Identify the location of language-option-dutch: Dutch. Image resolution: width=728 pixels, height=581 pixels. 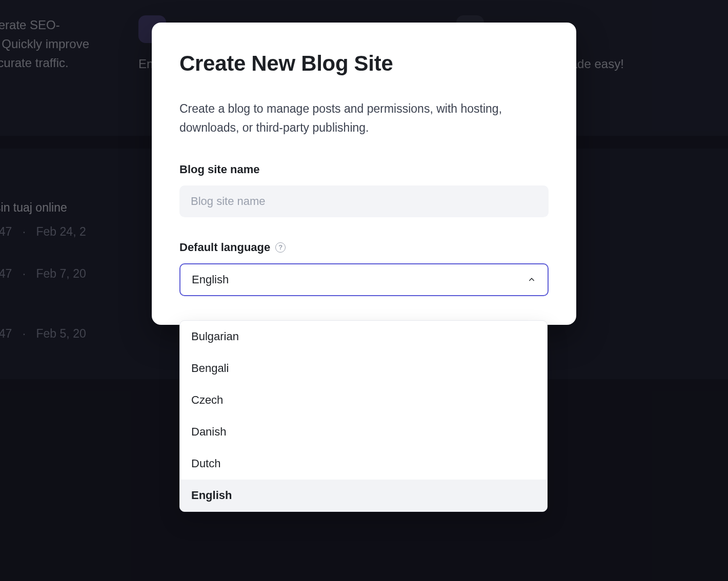
(363, 464).